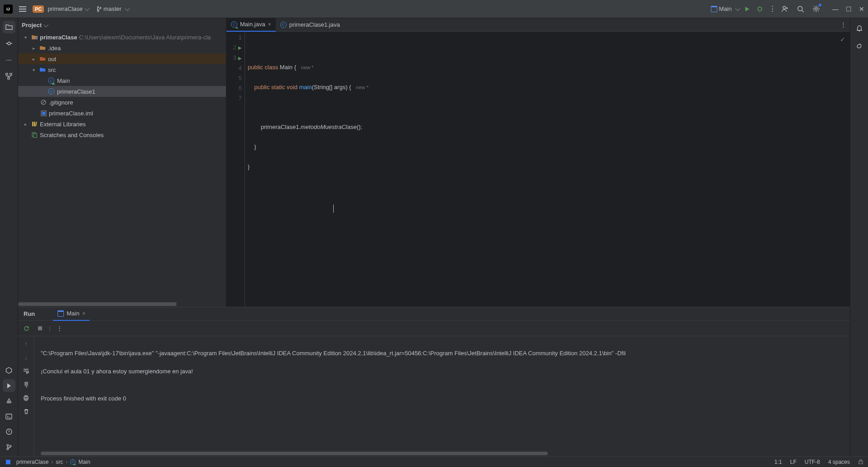 Image resolution: width=868 pixels, height=467 pixels. Describe the element at coordinates (9, 370) in the screenshot. I see `services-toolwindow-button` at that location.